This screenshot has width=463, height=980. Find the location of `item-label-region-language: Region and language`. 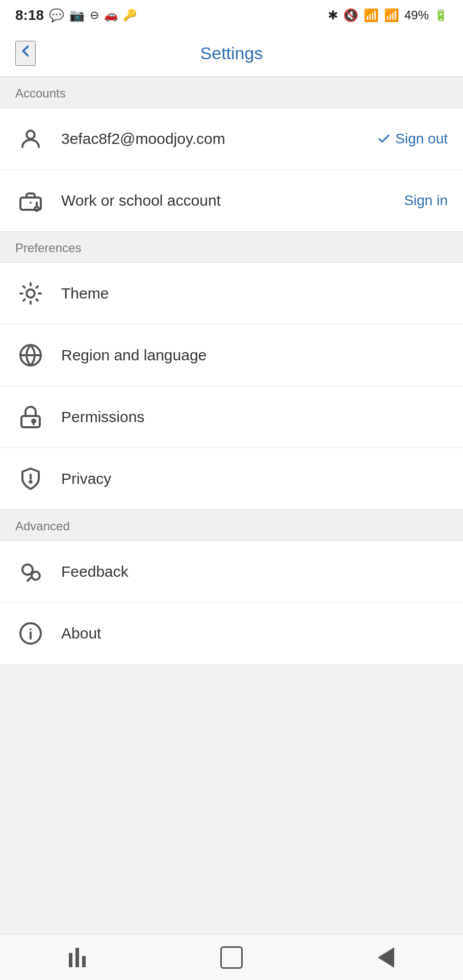

item-label-region-language: Region and language is located at coordinates (254, 355).